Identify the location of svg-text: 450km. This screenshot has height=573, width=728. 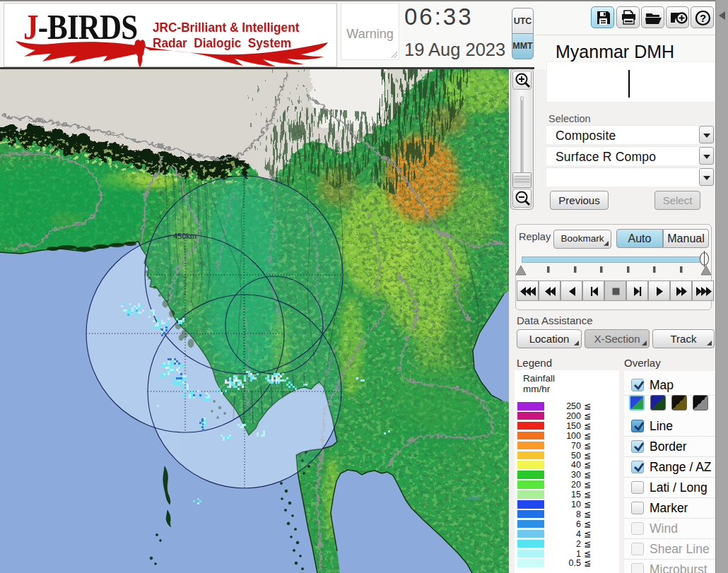
(185, 236).